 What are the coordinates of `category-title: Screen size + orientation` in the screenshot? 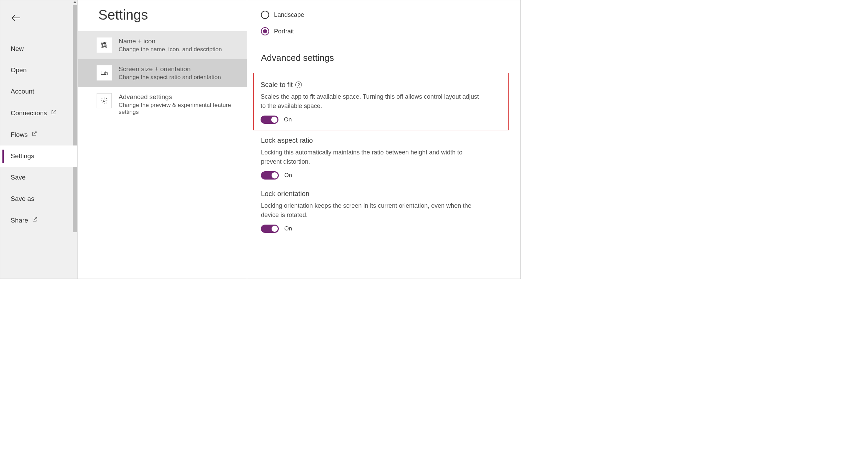 It's located at (170, 69).